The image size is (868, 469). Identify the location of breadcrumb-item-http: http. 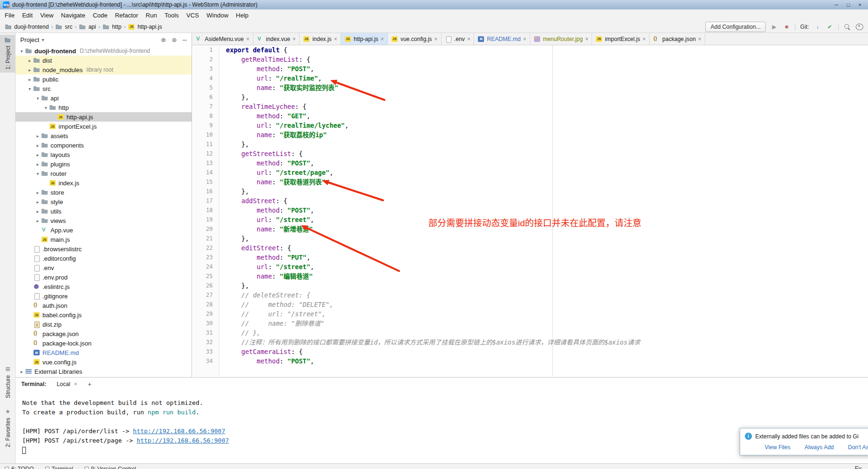
(112, 27).